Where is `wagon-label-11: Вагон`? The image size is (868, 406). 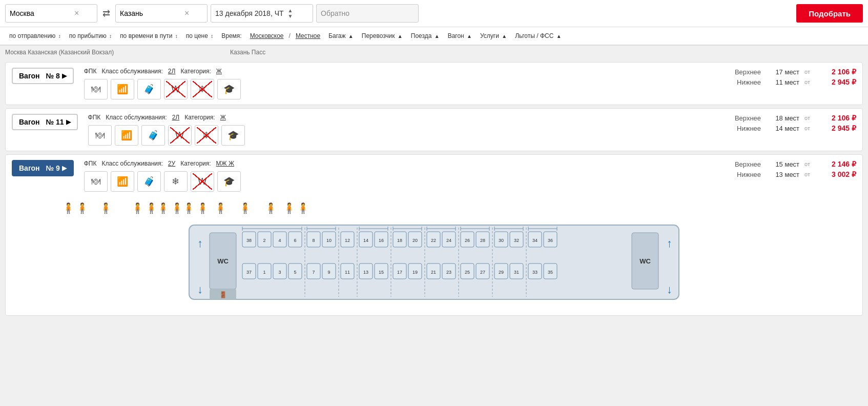
wagon-label-11: Вагон is located at coordinates (30, 122).